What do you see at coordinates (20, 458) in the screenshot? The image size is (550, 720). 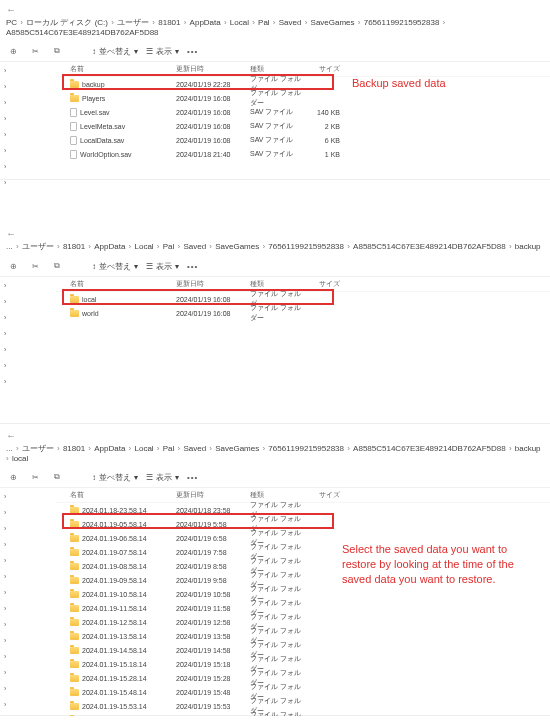 I see `breadcrumb-segment: local` at bounding box center [20, 458].